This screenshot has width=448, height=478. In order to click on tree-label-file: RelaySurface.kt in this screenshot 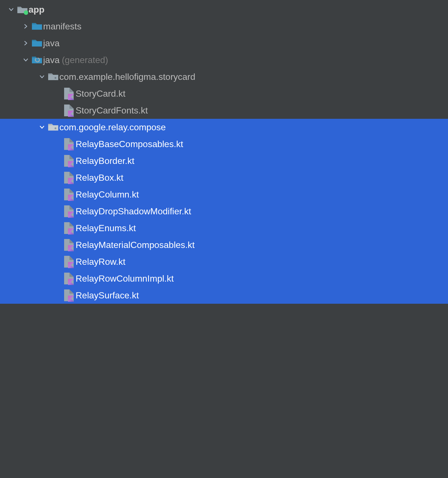, I will do `click(107, 295)`.